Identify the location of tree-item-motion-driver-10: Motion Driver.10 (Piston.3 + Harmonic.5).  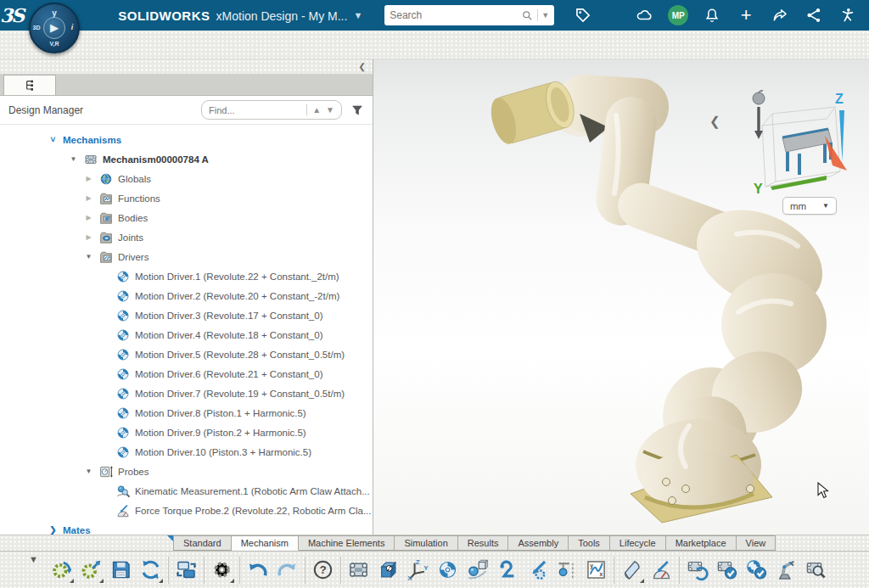
(187, 451).